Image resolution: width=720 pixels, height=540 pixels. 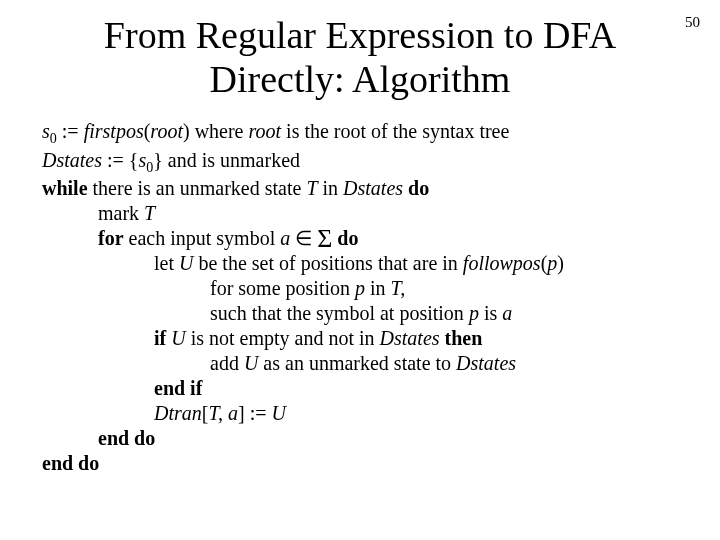 I want to click on var-dtran: Dtran, so click(x=178, y=413).